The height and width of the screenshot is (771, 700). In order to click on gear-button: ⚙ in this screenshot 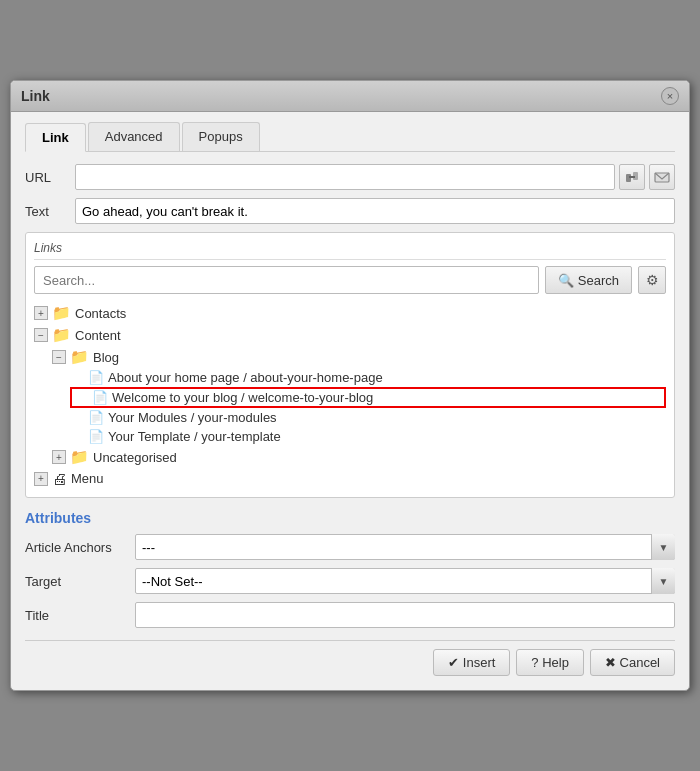, I will do `click(652, 280)`.